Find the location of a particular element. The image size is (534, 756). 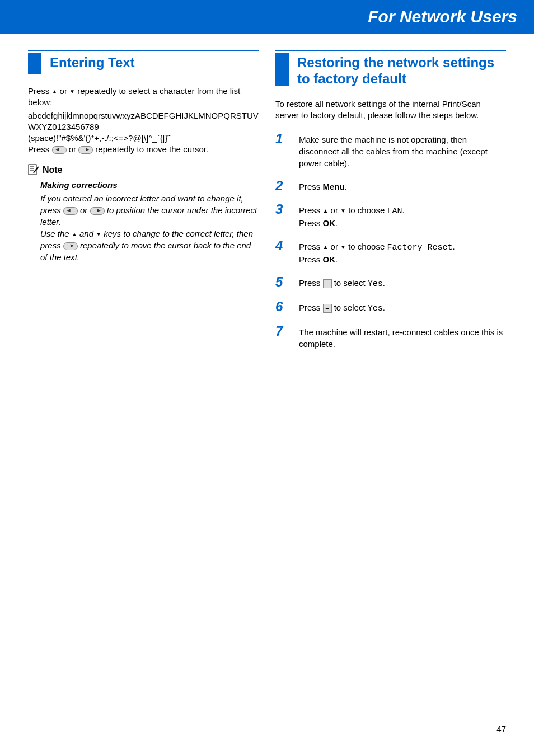

note-subtitle: Making corrections is located at coordinates (149, 185).